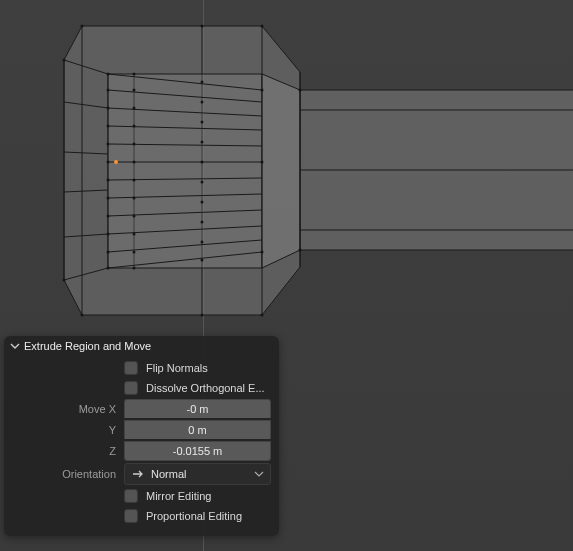 The image size is (573, 551). Describe the element at coordinates (175, 368) in the screenshot. I see `flip-normals-label: Flip Normals` at that location.